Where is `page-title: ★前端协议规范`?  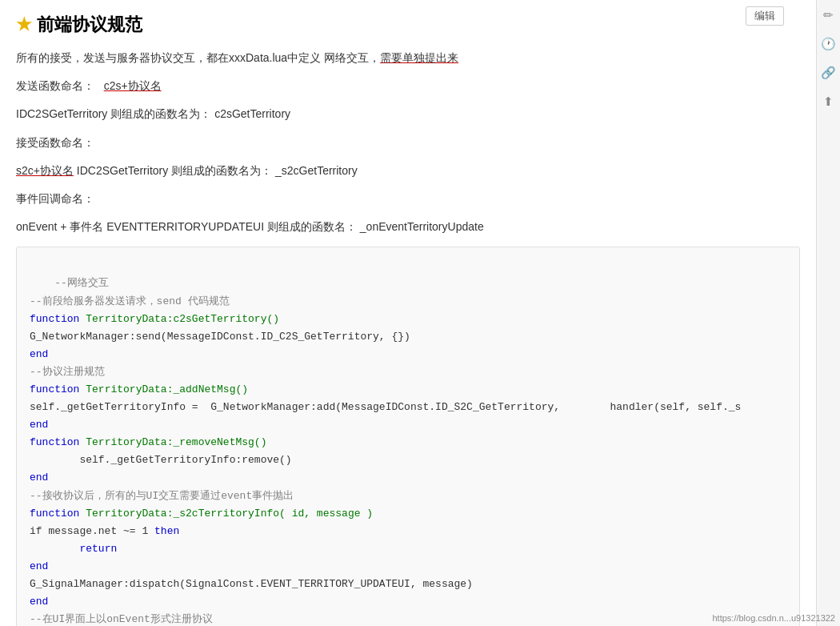
page-title: ★前端协议规范 is located at coordinates (408, 25).